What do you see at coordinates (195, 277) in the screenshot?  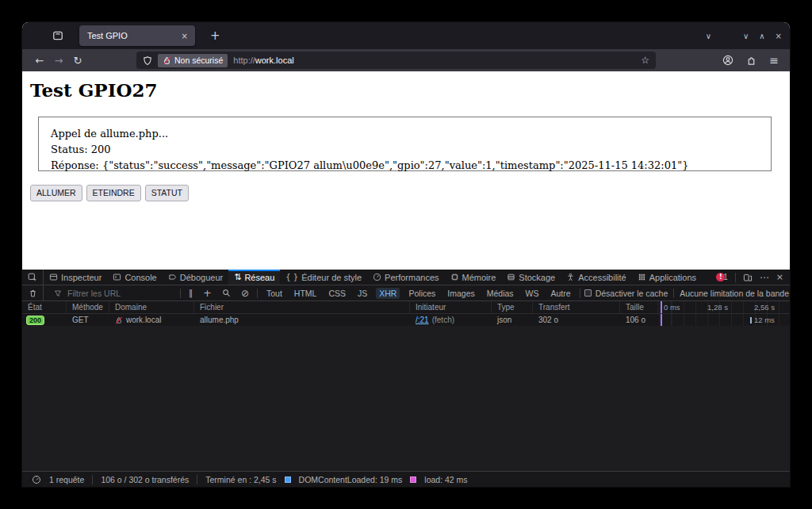 I see `tab-debogueur: Débogueur` at bounding box center [195, 277].